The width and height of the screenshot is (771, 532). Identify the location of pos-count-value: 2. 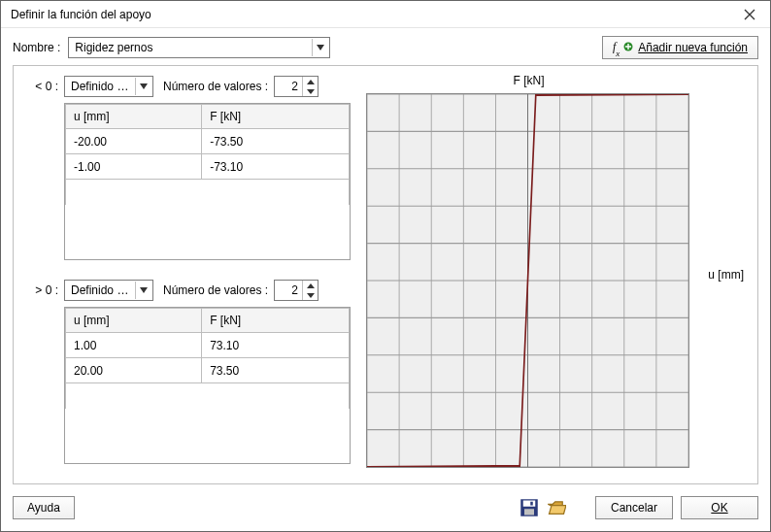
(288, 290).